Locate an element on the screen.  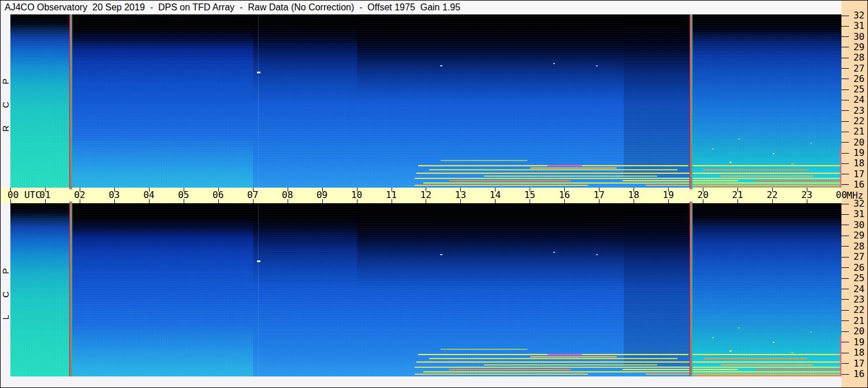
freq-tick: 20 is located at coordinates (855, 331).